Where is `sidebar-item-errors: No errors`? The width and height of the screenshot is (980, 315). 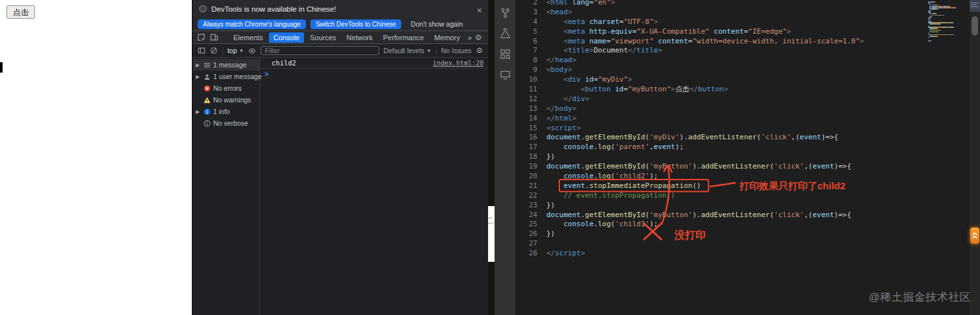 sidebar-item-errors: No errors is located at coordinates (226, 88).